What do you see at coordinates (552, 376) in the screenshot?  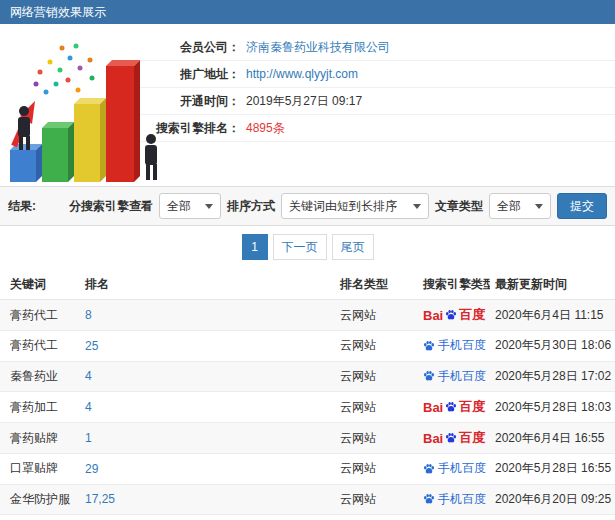 I see `update-time-cell: 2020年5月28日 17:02` at bounding box center [552, 376].